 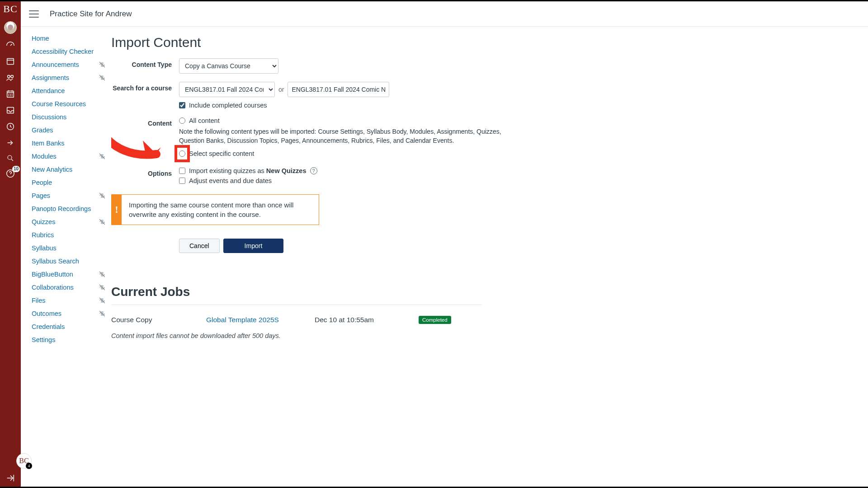 What do you see at coordinates (182, 121) in the screenshot?
I see `all-content-radio` at bounding box center [182, 121].